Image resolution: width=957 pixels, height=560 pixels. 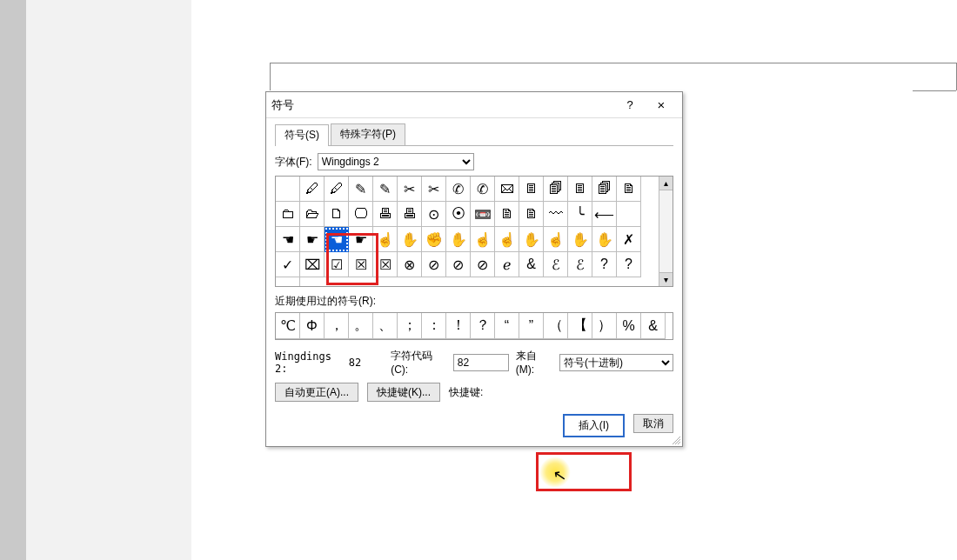 What do you see at coordinates (434, 214) in the screenshot?
I see `symbol-cell: ⊙` at bounding box center [434, 214].